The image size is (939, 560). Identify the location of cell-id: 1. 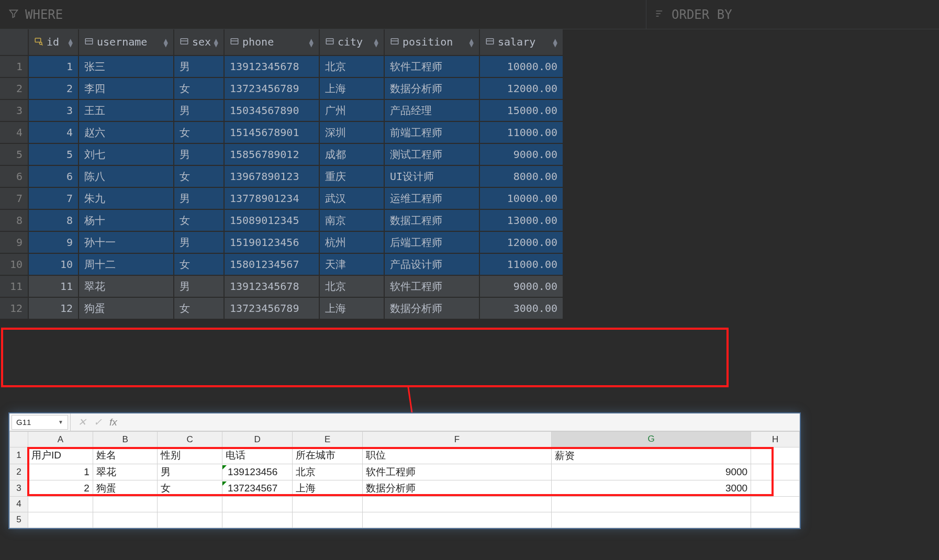
(53, 66).